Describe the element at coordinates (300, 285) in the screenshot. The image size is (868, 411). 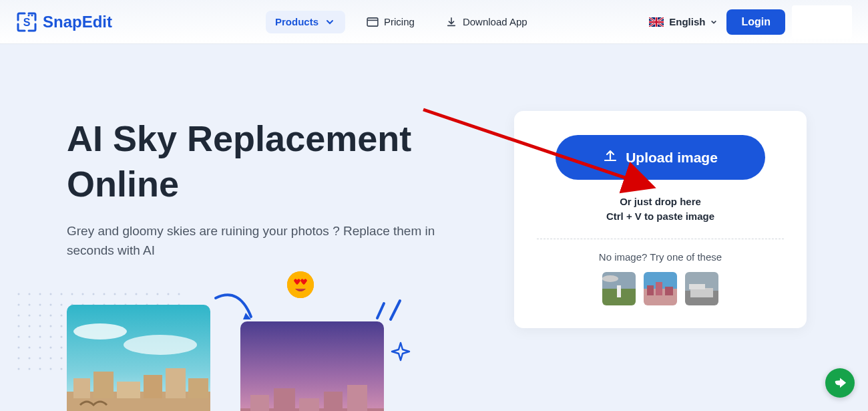
I see `heart-eyes-emoji-icon` at that location.